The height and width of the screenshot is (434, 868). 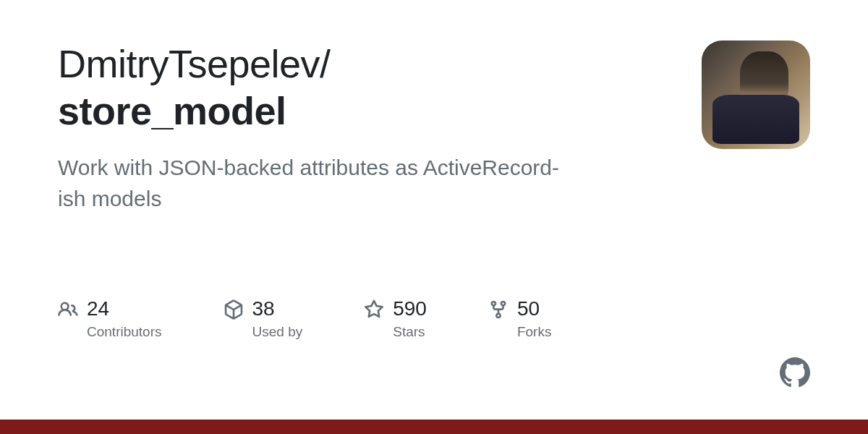 What do you see at coordinates (374, 310) in the screenshot?
I see `star-icon` at bounding box center [374, 310].